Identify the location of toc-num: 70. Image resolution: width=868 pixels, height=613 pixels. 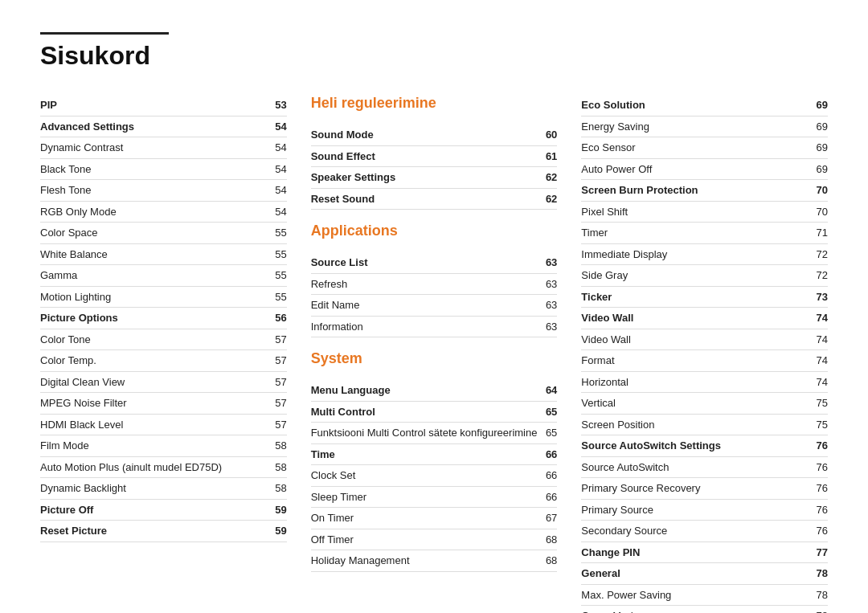
(818, 190).